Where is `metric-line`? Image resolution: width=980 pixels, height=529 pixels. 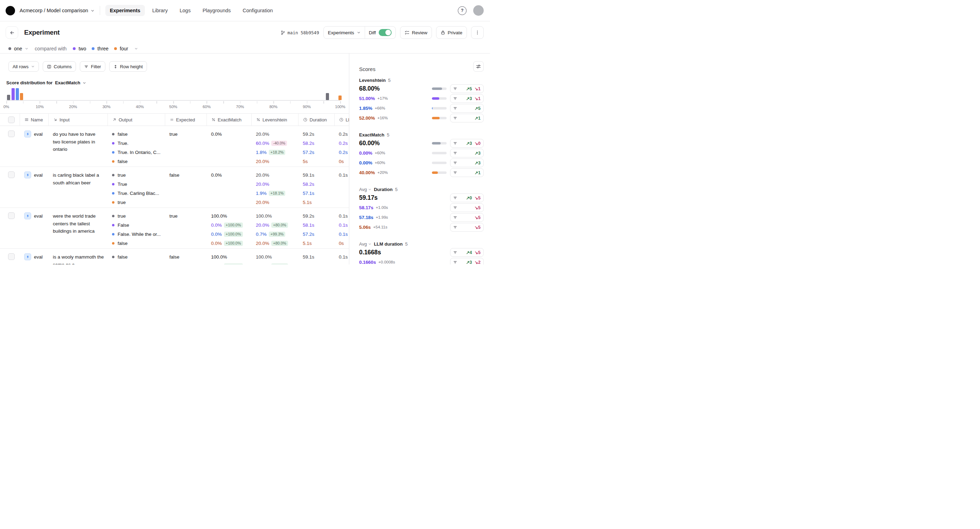
metric-line is located at coordinates (231, 152).